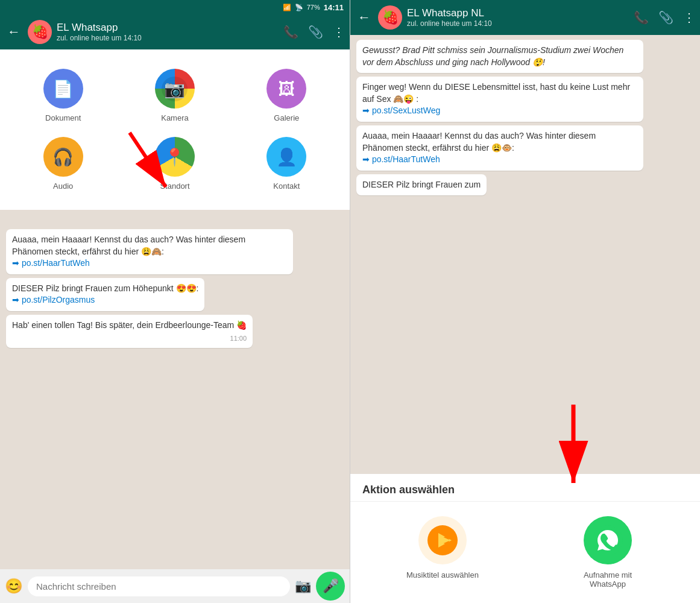 The image size is (700, 603). What do you see at coordinates (339, 32) in the screenshot?
I see `more-menu-icon: ⋮` at bounding box center [339, 32].